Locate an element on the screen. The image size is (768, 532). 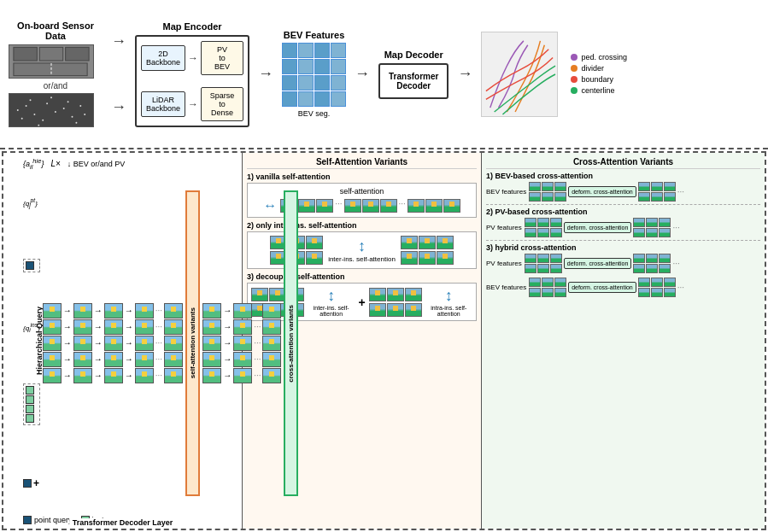
encoder-boxes: 2D Backbone → PV to BEV LiDAR Backbone →… is located at coordinates (192, 81).